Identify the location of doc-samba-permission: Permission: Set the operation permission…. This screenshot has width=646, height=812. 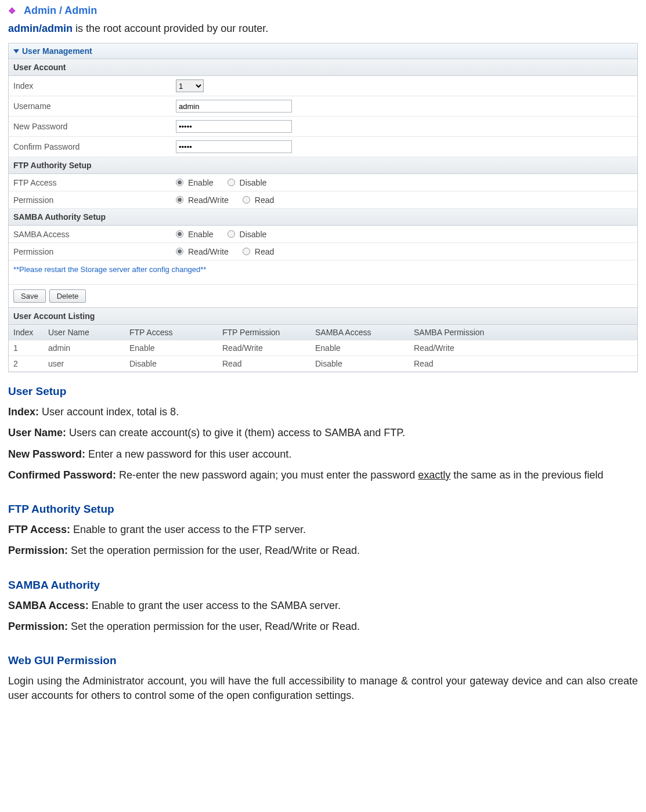
(323, 626).